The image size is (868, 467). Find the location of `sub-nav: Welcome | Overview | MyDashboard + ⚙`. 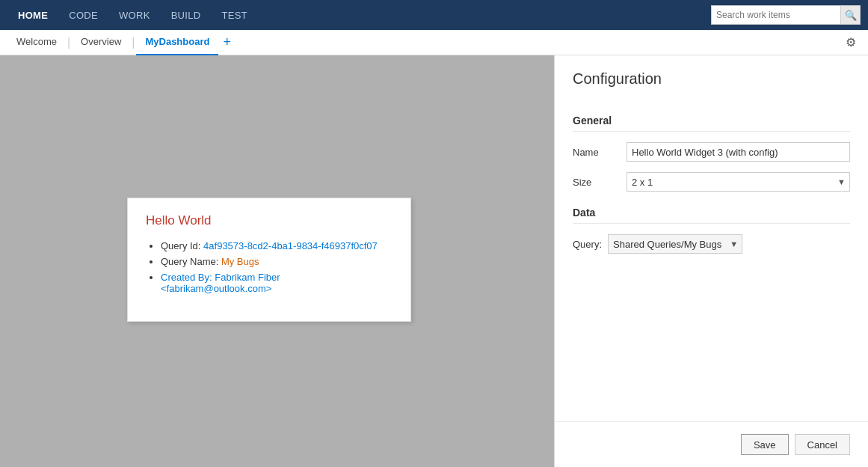

sub-nav: Welcome | Overview | MyDashboard + ⚙ is located at coordinates (434, 43).